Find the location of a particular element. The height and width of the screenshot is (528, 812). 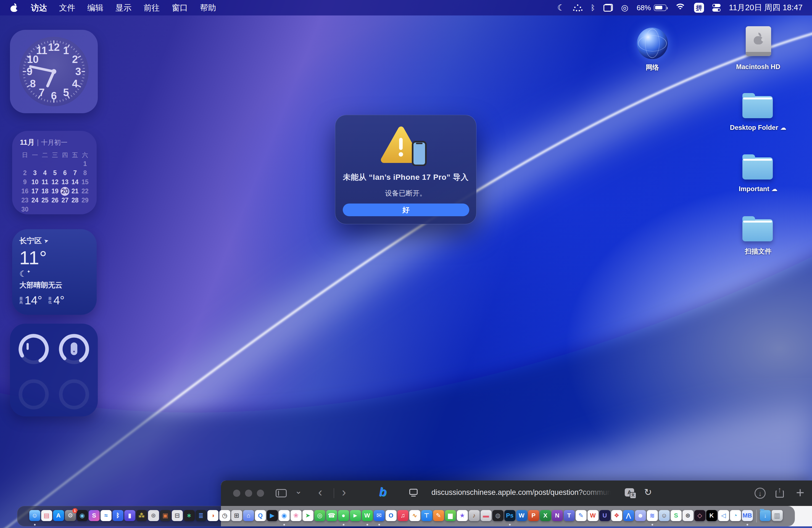

dock-item-stacks: ≣ is located at coordinates (201, 516).